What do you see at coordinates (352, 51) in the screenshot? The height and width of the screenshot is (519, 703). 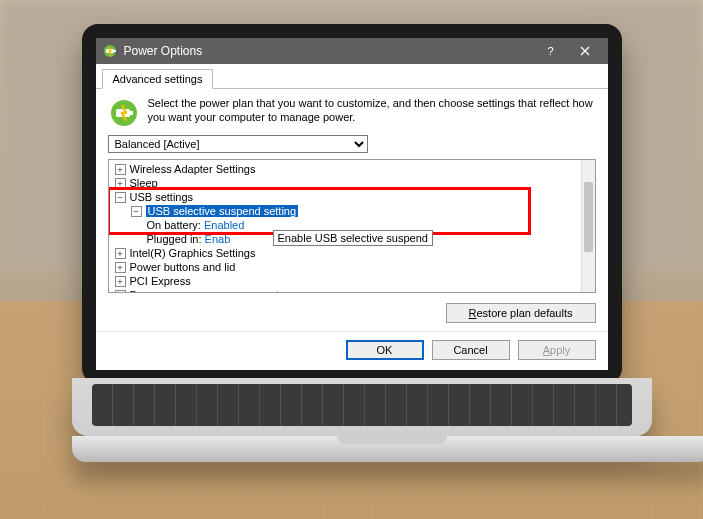 I see `titlebar: Power Options ?` at bounding box center [352, 51].